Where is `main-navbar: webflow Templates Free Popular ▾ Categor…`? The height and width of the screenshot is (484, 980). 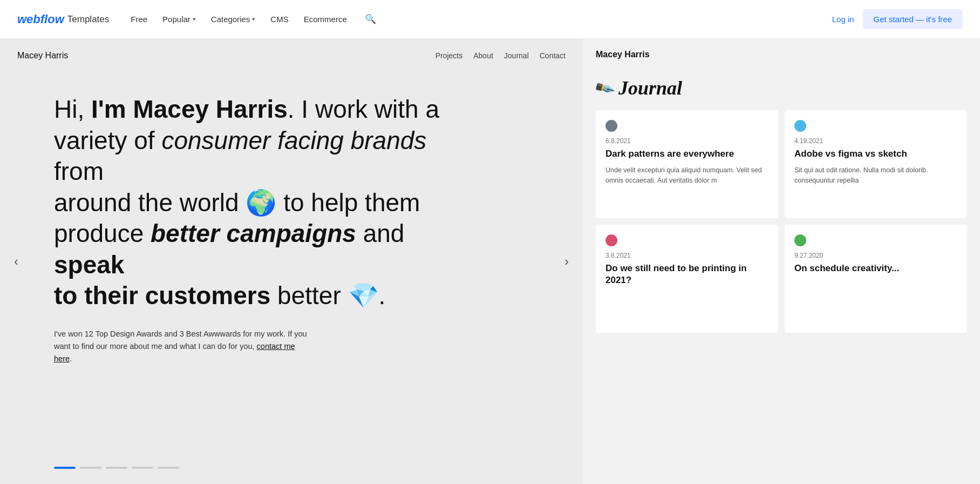
main-navbar: webflow Templates Free Popular ▾ Categor… is located at coordinates (490, 19).